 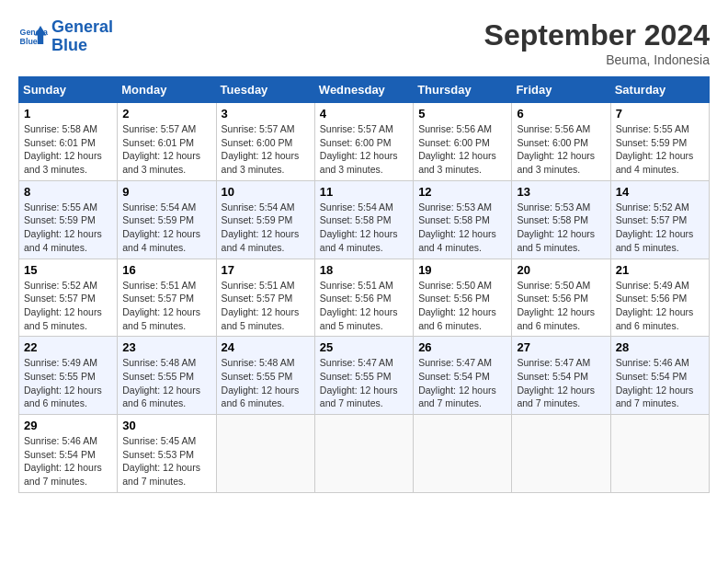 I want to click on calendar-cell: 25Sunrise: 5:47 AMSunset: 5:55 PMDayligh…, so click(x=364, y=375).